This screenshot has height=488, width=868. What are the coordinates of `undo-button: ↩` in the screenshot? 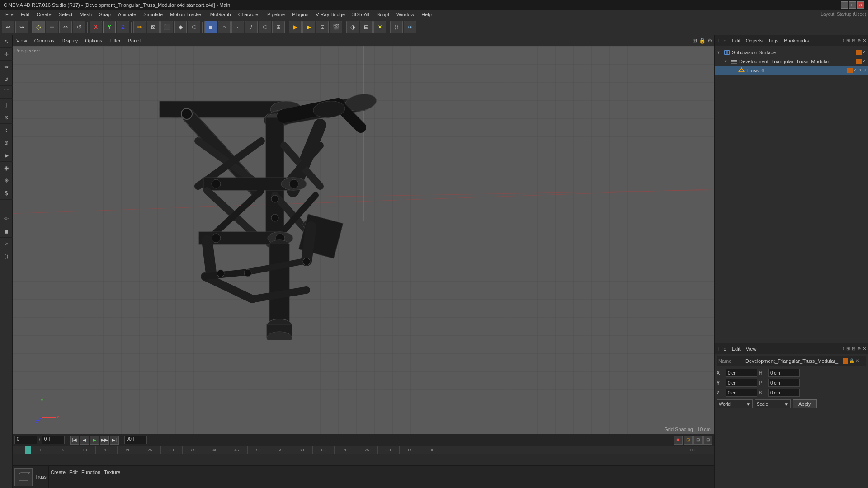 It's located at (8, 27).